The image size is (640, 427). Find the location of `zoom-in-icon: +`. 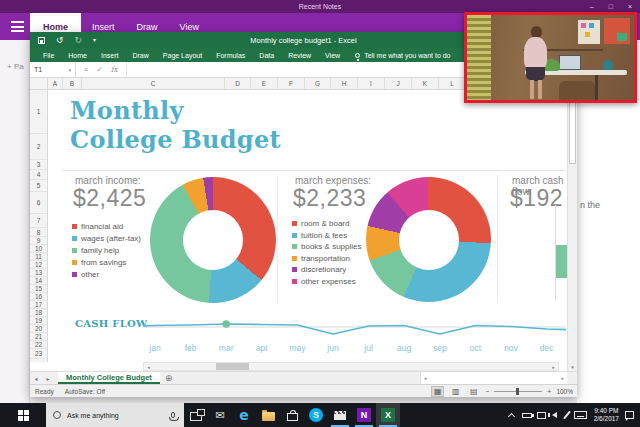

zoom-in-icon: + is located at coordinates (549, 392).